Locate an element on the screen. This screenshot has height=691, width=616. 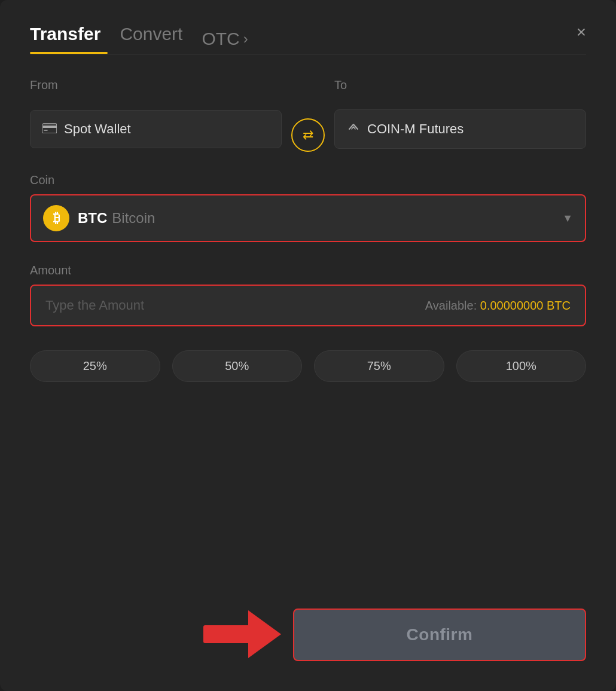
btc-icon: ₿ is located at coordinates (56, 218).